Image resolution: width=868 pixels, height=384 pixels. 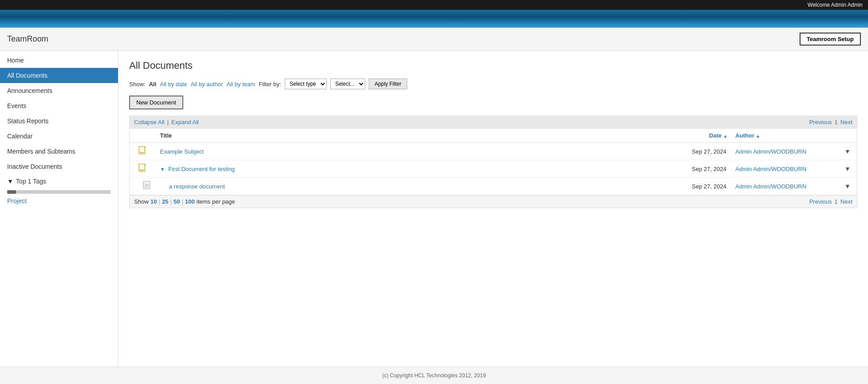 I want to click on docs-toolbar: Collapse All | Expand All Previous 1 Nex…, so click(x=493, y=122).